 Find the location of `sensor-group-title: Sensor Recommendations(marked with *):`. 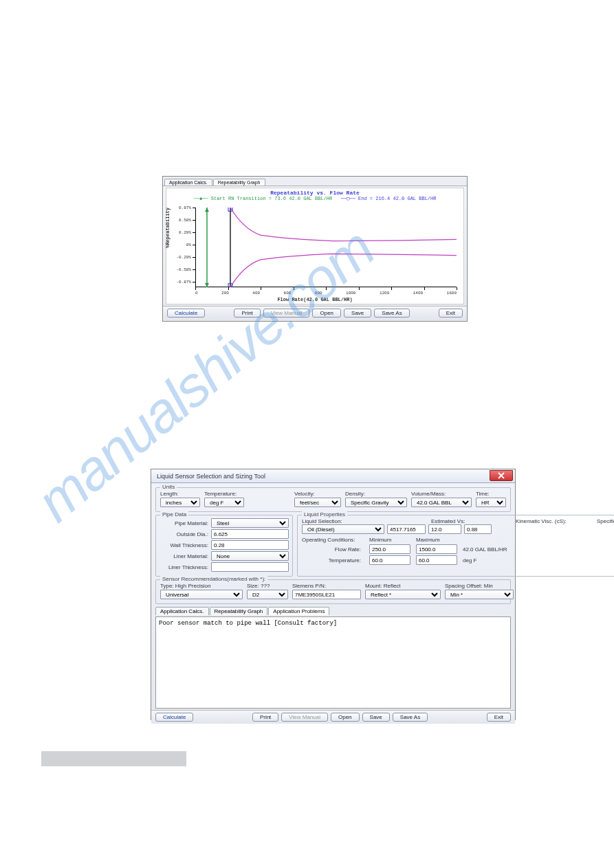

sensor-group-title: Sensor Recommendations(marked with *): is located at coordinates (214, 579).